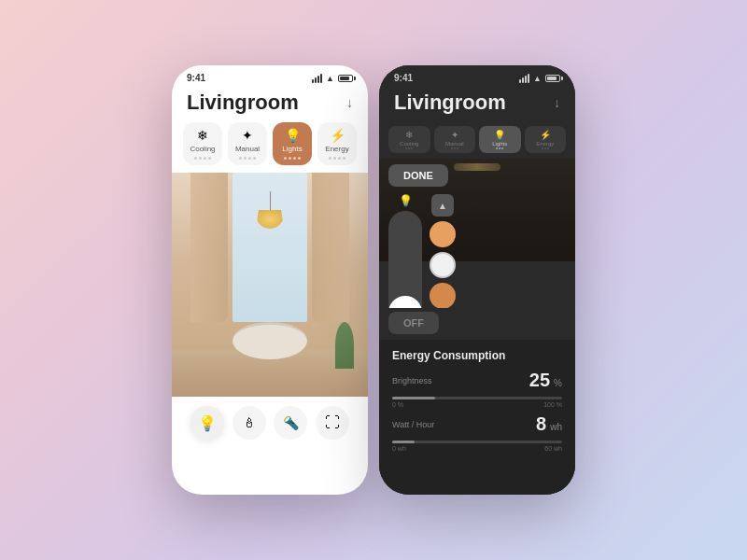  I want to click on dark-room-area: DONE 💡 ▲, so click(477, 233).